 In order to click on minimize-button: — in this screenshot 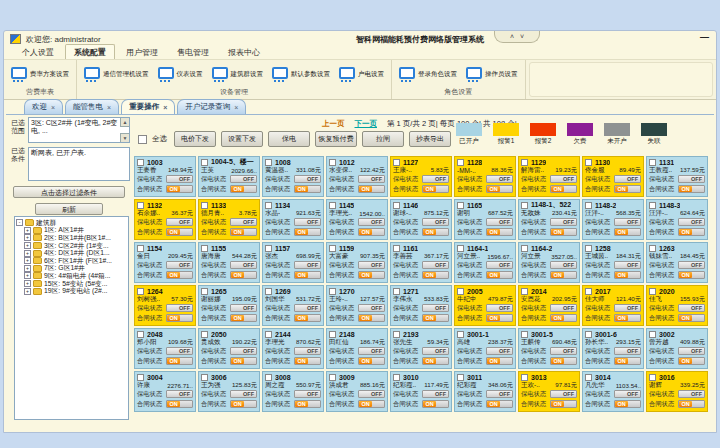, I will do `click(704, 37)`.